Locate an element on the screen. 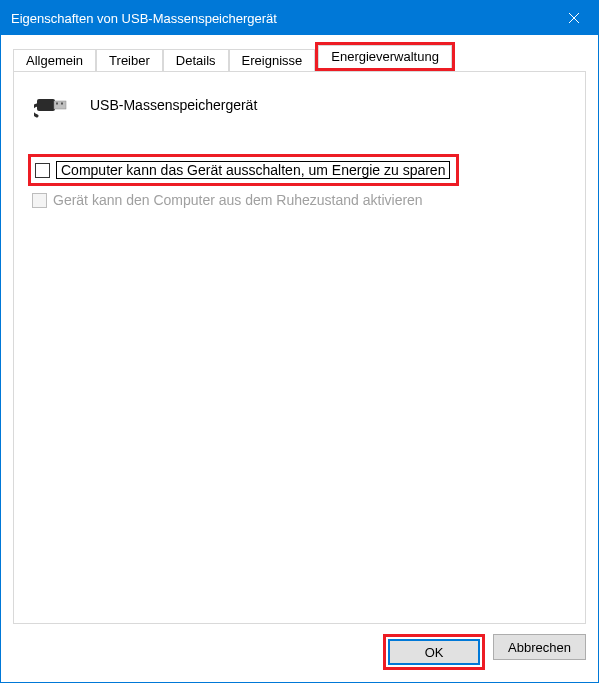  usb-plug-icon is located at coordinates (55, 105).